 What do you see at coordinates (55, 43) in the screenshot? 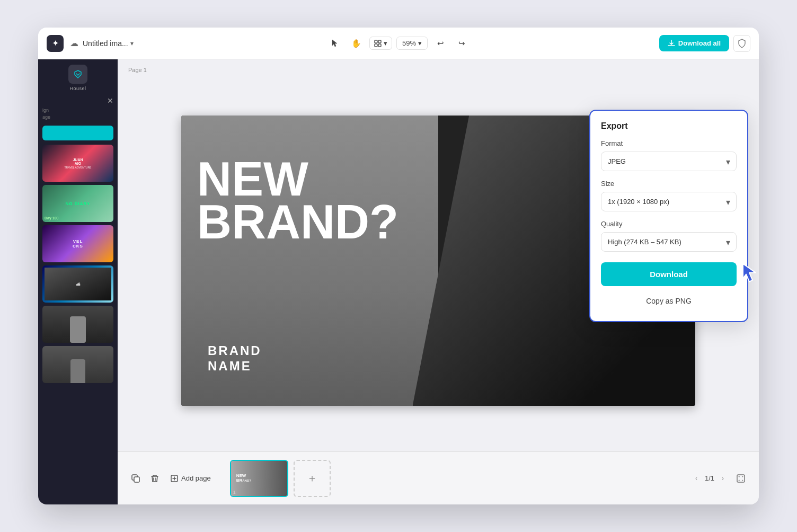
I see `logo-icon: ✦` at bounding box center [55, 43].